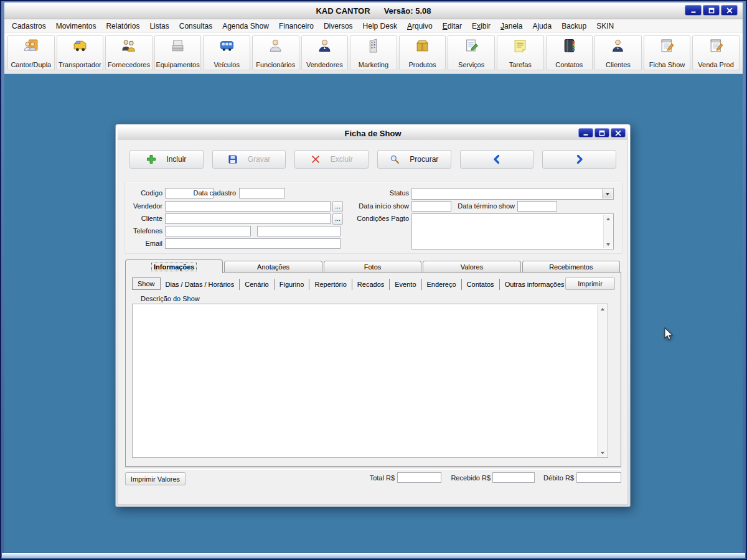 Image resolution: width=747 pixels, height=560 pixels. I want to click on cliente-input, so click(248, 219).